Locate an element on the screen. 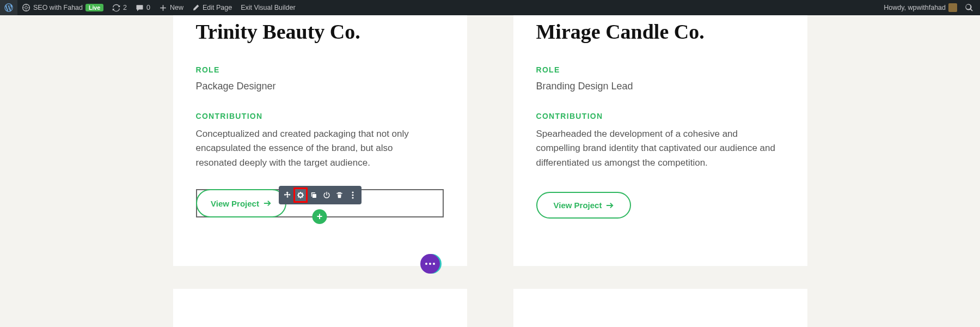  dots-icon is located at coordinates (430, 264).